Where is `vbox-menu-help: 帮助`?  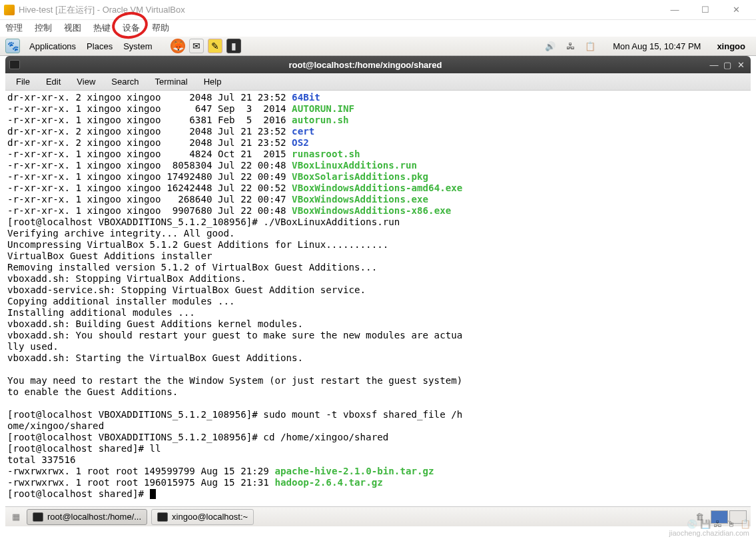 vbox-menu-help: 帮助 is located at coordinates (161, 28).